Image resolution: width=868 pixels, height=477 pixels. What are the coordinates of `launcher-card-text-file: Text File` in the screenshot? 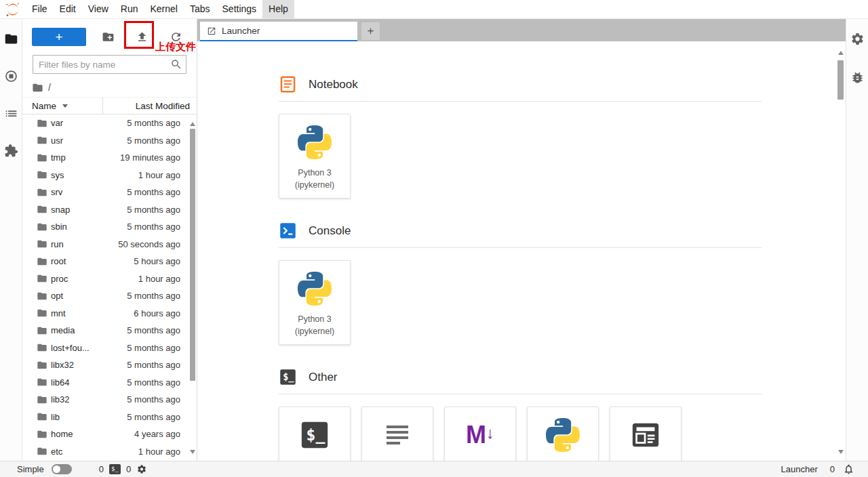 It's located at (397, 434).